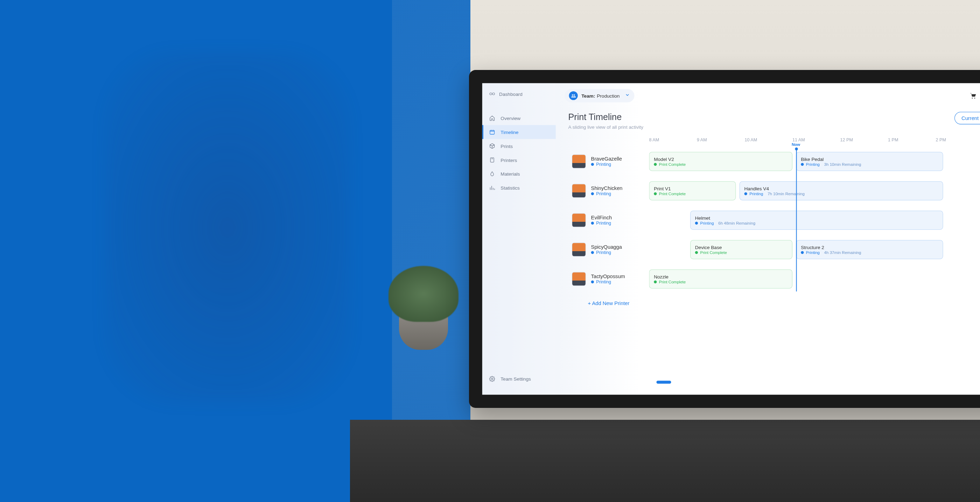 This screenshot has height=502, width=980. I want to click on current-time-button: Current Time, so click(967, 118).